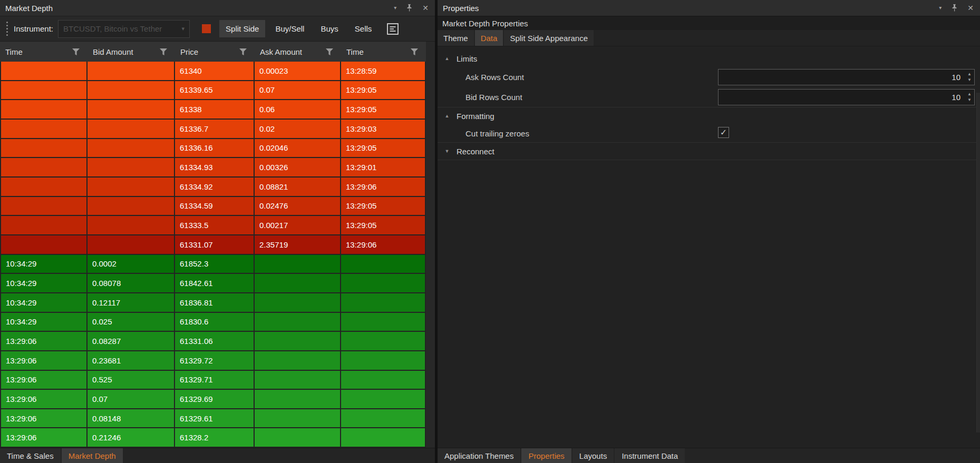  I want to click on cell-time-right: 13:29:05, so click(384, 110).